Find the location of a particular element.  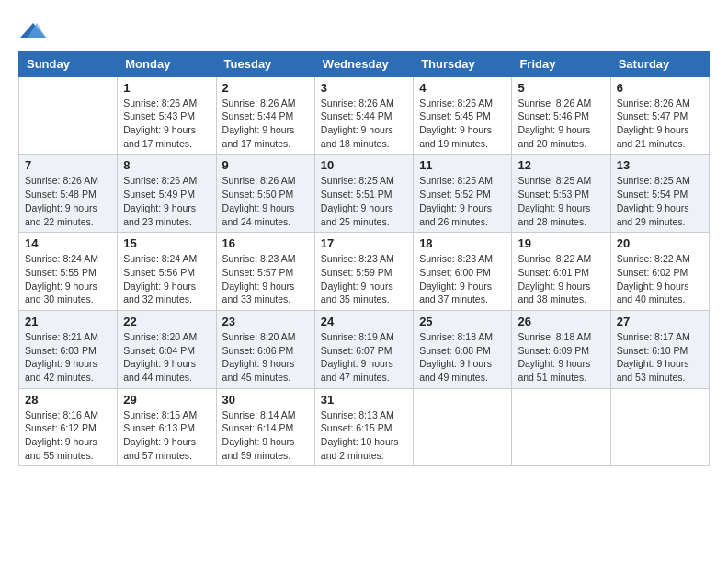

day-number: 3 is located at coordinates (364, 88).